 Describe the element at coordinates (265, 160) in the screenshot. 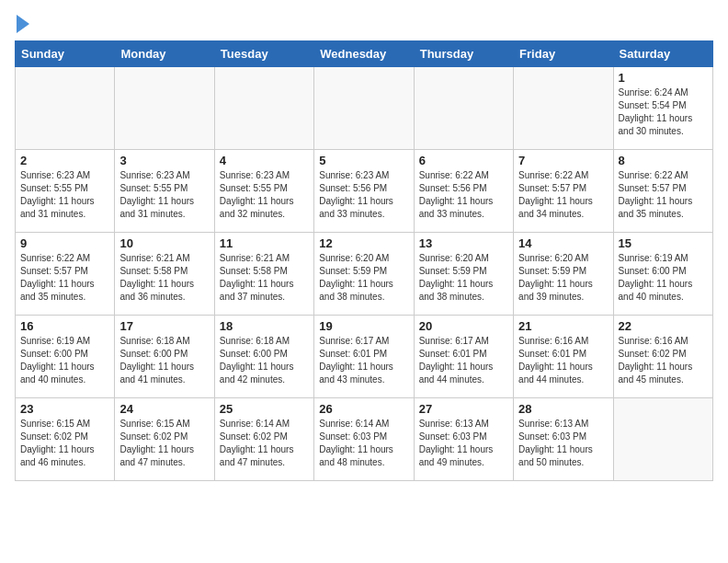

I see `day-number: 4` at that location.